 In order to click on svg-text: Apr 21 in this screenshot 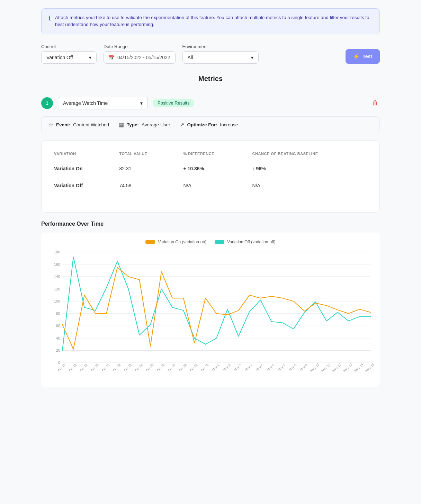, I will do `click(105, 368)`.